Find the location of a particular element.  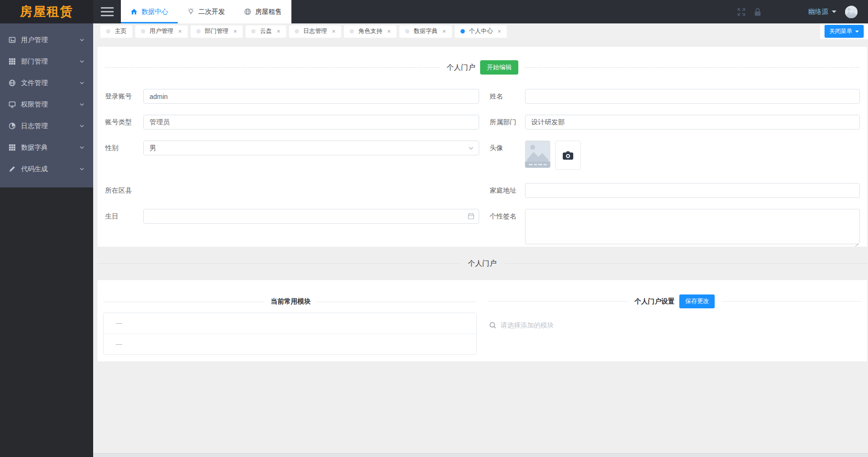

tab-log-management: 日志管理 × is located at coordinates (315, 32).